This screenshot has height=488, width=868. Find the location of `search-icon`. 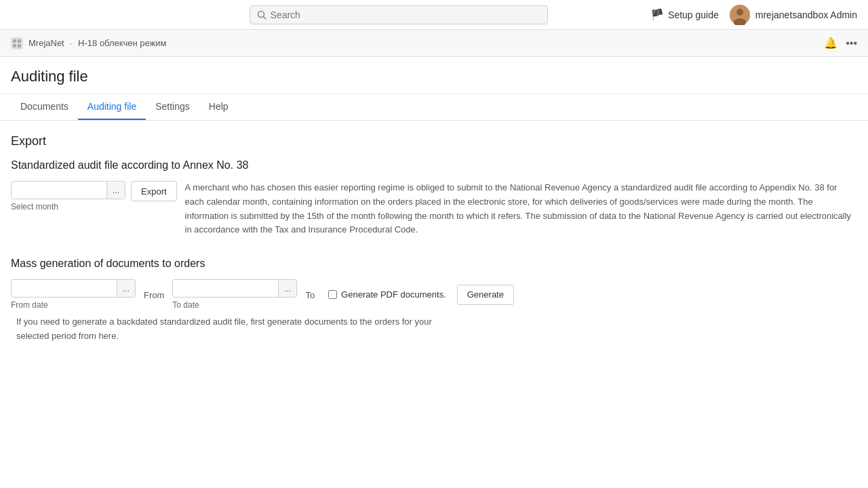

search-icon is located at coordinates (262, 15).